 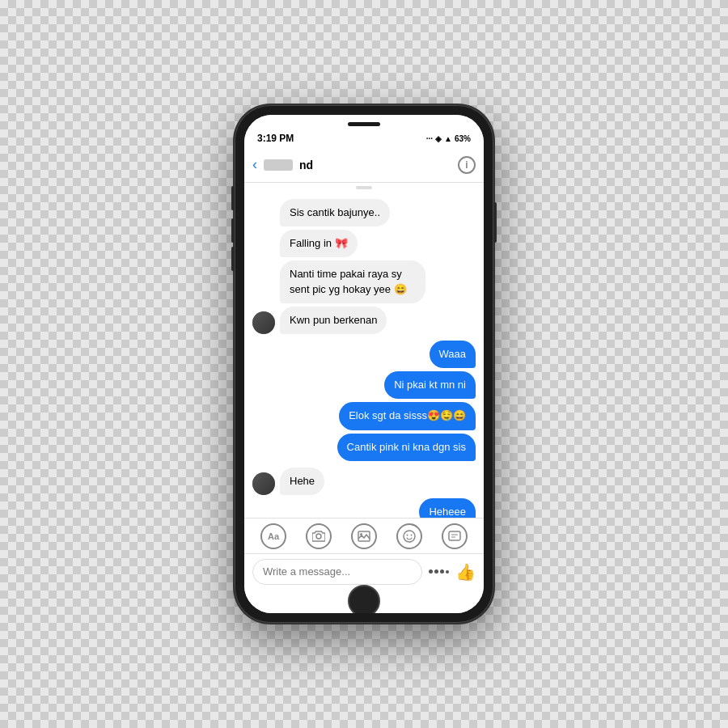 I want to click on info-icon: i, so click(x=466, y=165).